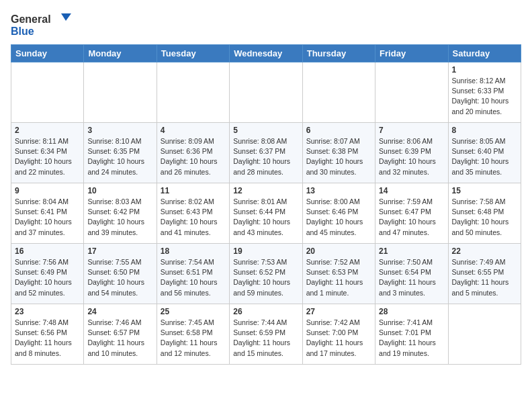 This screenshot has height=411, width=532. Describe the element at coordinates (339, 274) in the screenshot. I see `calendar-cell: 20Sunrise: 7:52 AMSunset: 6:53 PMDayligh…` at that location.